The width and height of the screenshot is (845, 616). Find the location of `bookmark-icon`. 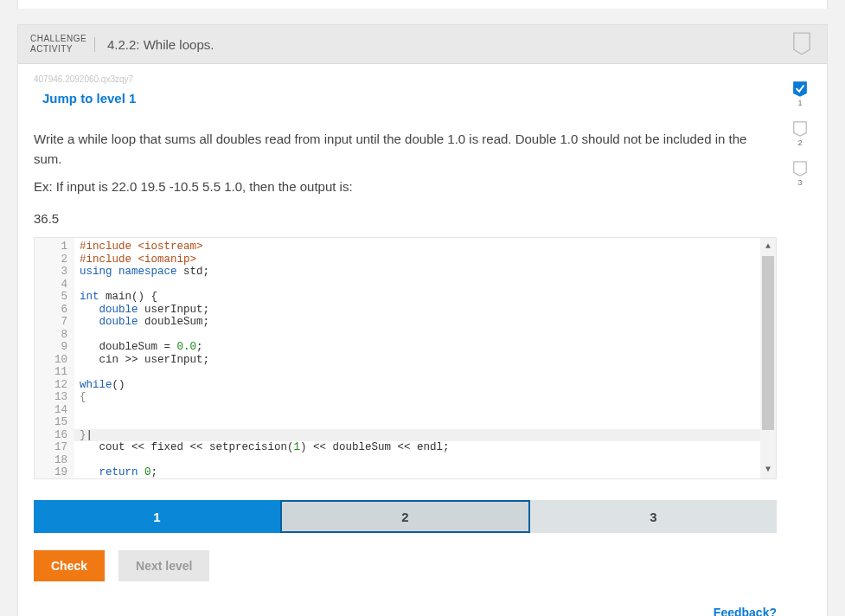

bookmark-icon is located at coordinates (802, 43).